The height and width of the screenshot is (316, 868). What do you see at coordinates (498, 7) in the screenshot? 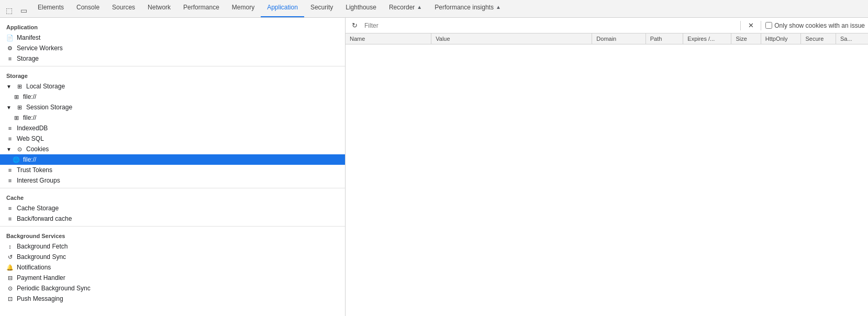
I see `perf-insights-badge: ▲` at bounding box center [498, 7].